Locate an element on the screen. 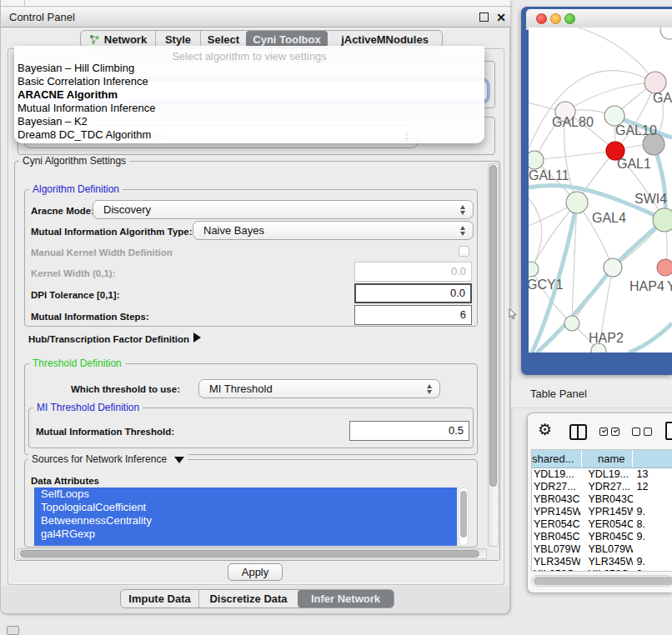 The height and width of the screenshot is (635, 672). attribute-table: shared...name YDL19...YDL19...13YDR27...… is located at coordinates (602, 510).